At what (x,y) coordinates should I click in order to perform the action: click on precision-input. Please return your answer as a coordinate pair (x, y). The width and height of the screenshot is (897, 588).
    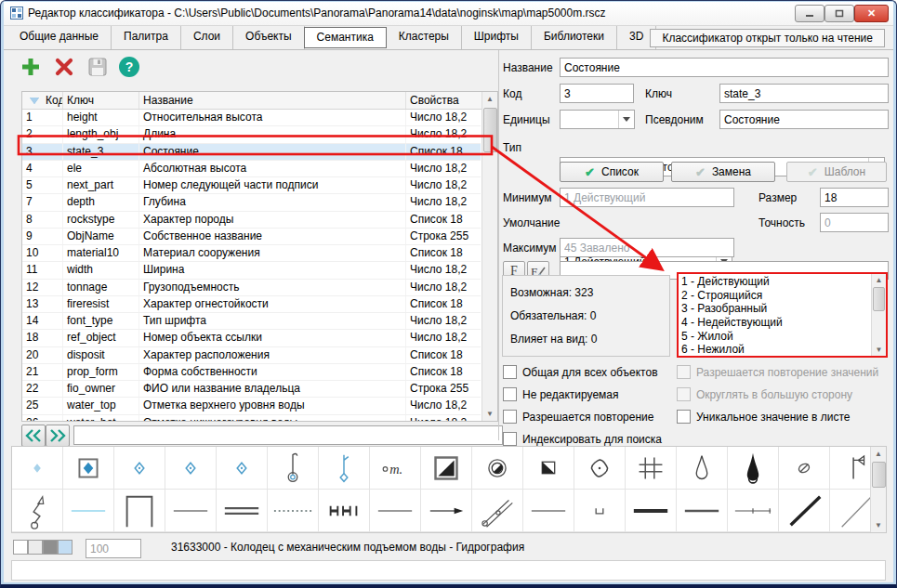
    Looking at the image, I should click on (854, 223).